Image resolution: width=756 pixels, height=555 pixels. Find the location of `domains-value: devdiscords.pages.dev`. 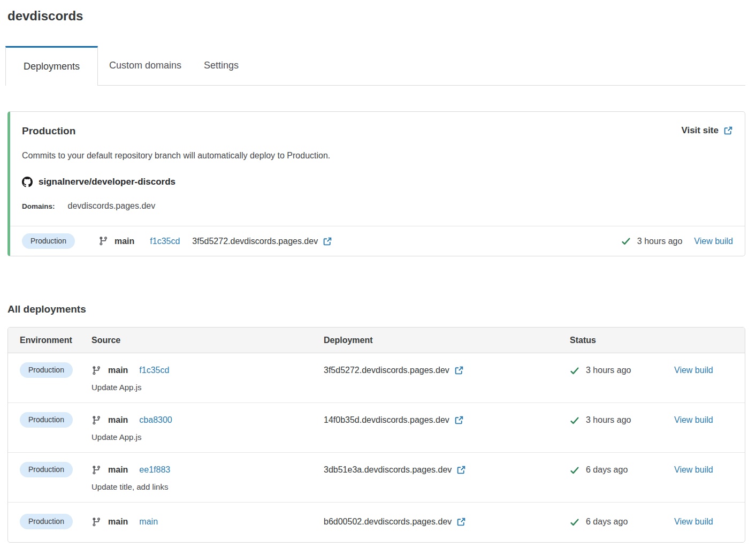

domains-value: devdiscords.pages.dev is located at coordinates (112, 206).